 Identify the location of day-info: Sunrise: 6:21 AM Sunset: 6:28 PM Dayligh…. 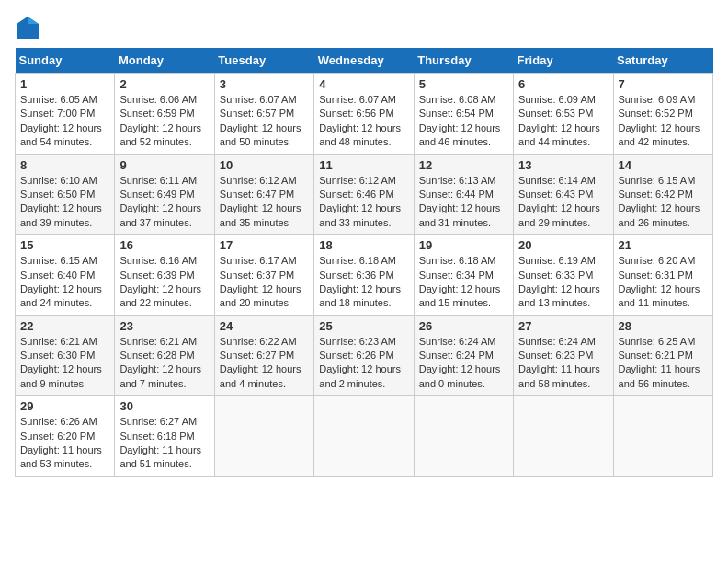
(164, 363).